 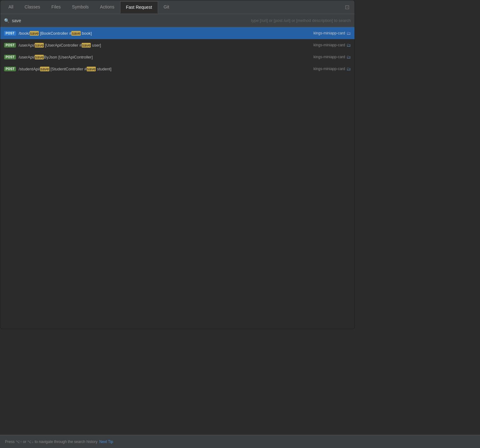 What do you see at coordinates (177, 45) in the screenshot?
I see `table-row: POST /userApi/save [UserApiController #s…` at bounding box center [177, 45].